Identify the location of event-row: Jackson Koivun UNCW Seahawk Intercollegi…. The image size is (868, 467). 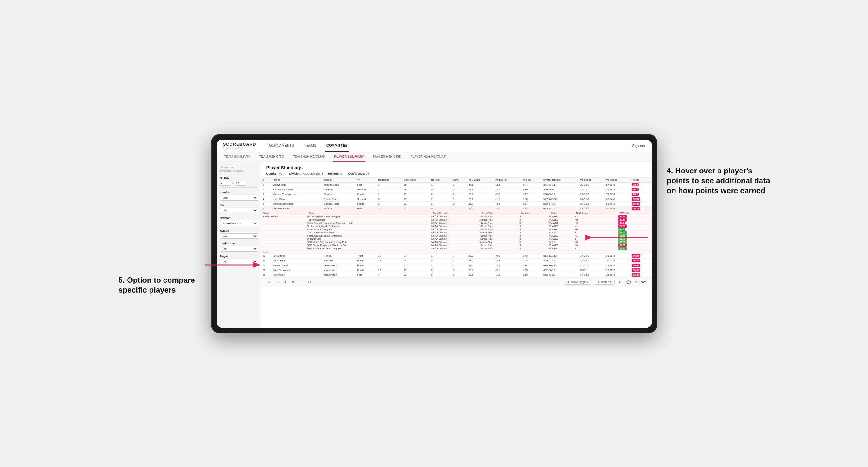
(457, 216).